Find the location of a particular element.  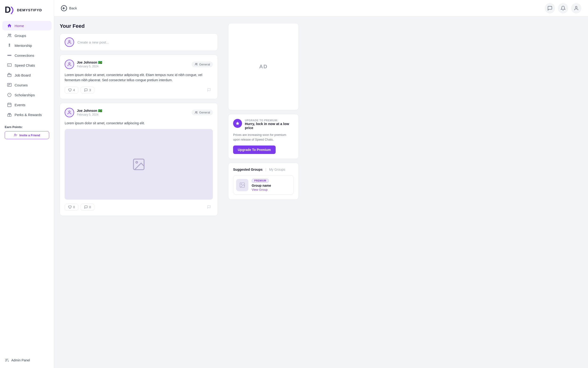

view-group-link: View Group is located at coordinates (260, 190).